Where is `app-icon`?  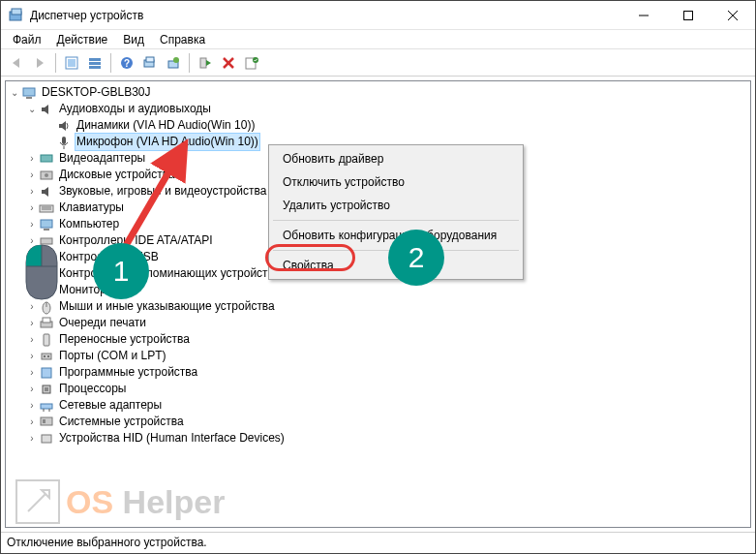 app-icon is located at coordinates (16, 15).